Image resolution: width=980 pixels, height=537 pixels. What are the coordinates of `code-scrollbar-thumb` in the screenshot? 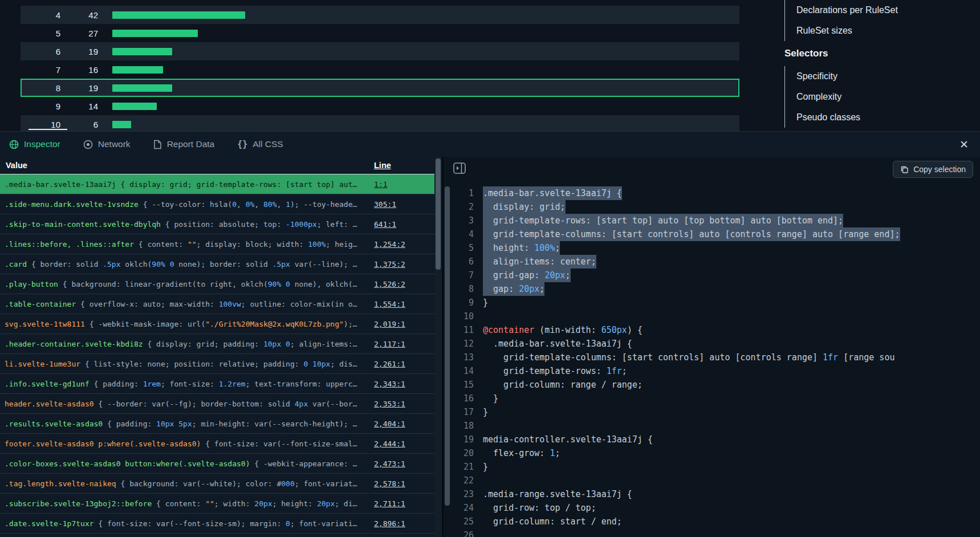 It's located at (447, 346).